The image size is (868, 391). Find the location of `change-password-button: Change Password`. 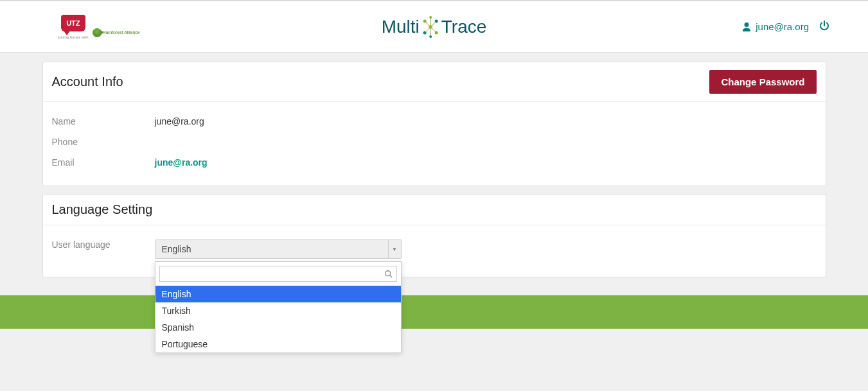

change-password-button: Change Password is located at coordinates (763, 82).